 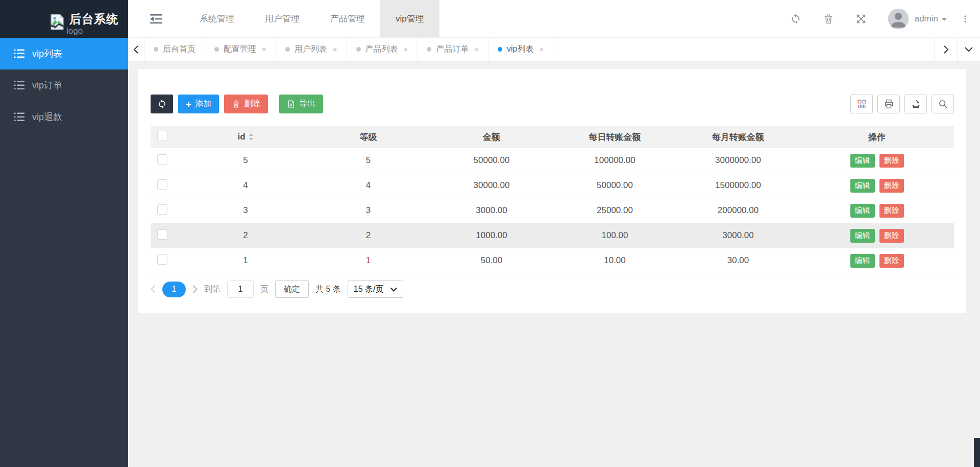 What do you see at coordinates (369, 211) in the screenshot?
I see `cell-level: 3` at bounding box center [369, 211].